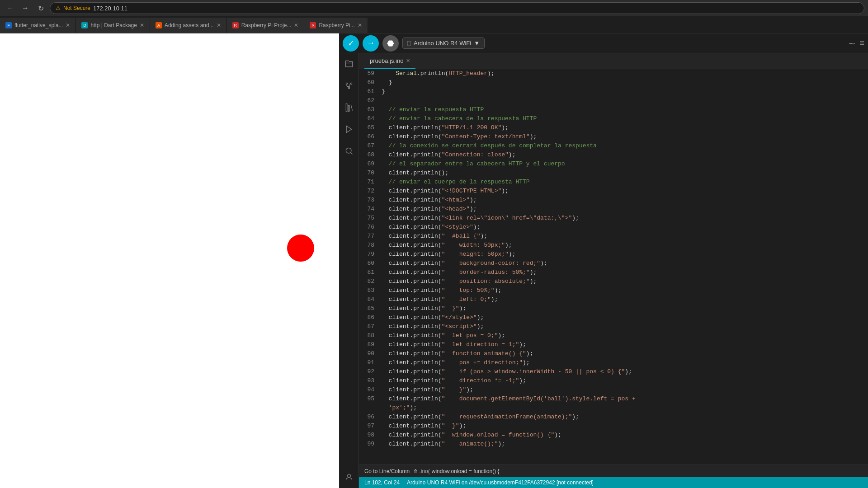 This screenshot has height=488, width=868. I want to click on menu-icon: ≡, so click(862, 43).